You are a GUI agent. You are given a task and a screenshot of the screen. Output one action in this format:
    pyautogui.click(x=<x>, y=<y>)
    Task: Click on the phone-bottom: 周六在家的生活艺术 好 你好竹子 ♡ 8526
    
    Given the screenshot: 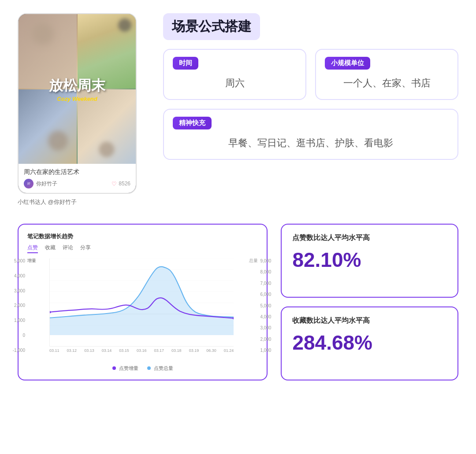 What is the action you would take?
    pyautogui.click(x=77, y=178)
    